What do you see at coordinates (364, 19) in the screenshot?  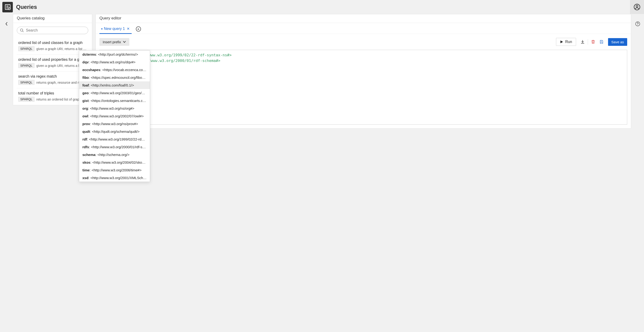 I see `editor-title: Query editor` at bounding box center [364, 19].